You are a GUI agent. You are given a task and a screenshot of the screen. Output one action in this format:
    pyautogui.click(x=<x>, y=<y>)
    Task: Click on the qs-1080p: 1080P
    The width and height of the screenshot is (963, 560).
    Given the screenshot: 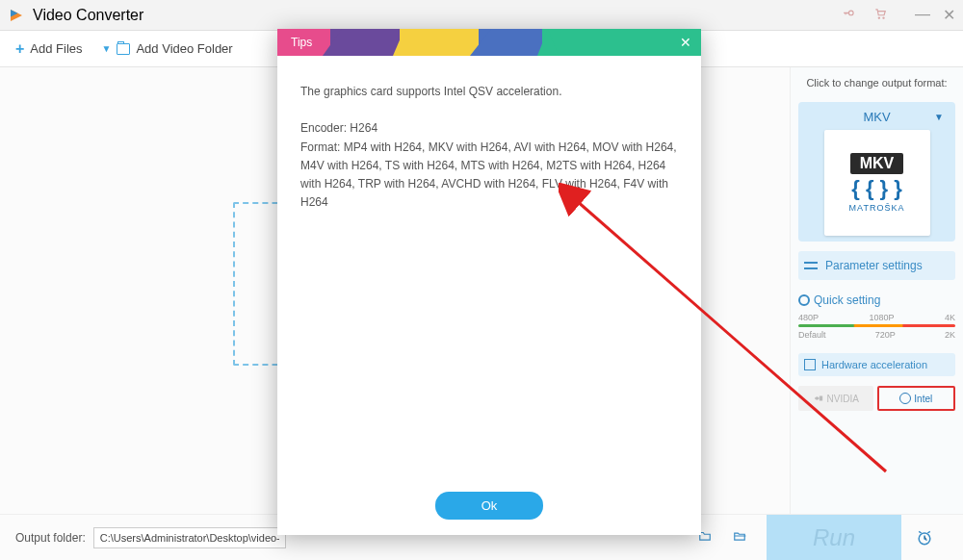 What is the action you would take?
    pyautogui.click(x=881, y=318)
    